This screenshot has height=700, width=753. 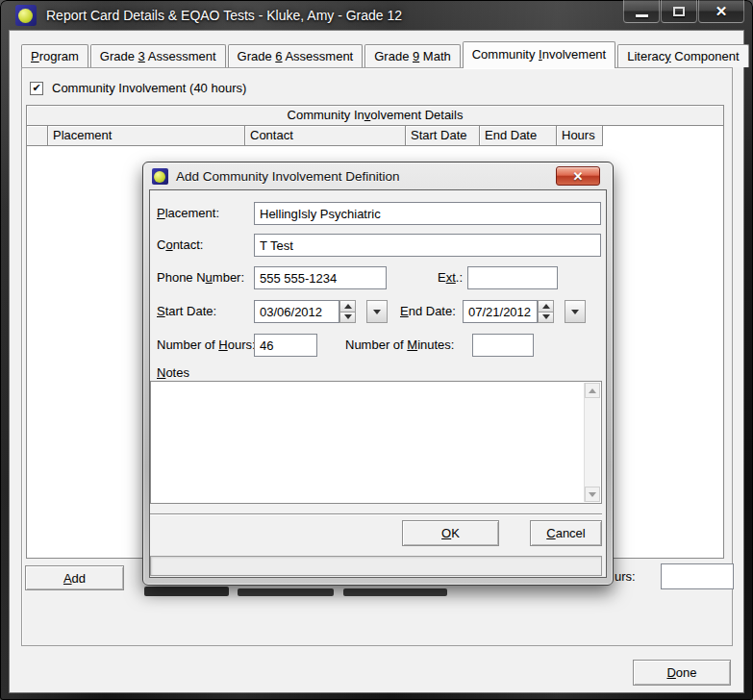 I want to click on button-separator, so click(x=376, y=514).